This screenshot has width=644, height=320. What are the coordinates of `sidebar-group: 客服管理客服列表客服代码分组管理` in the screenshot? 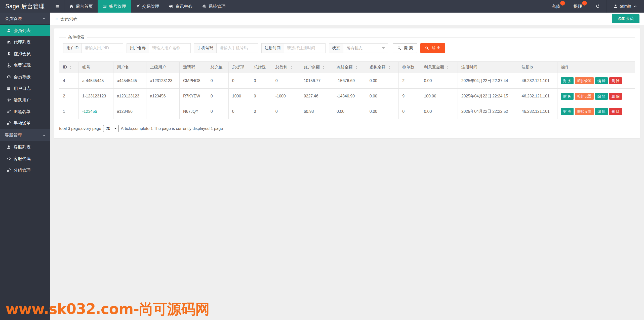 It's located at (25, 153).